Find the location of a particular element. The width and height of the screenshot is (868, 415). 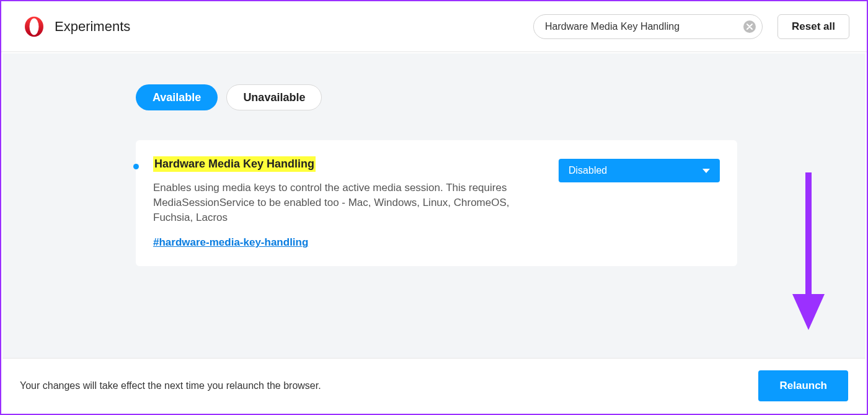

tabs: Available Unavailable is located at coordinates (436, 97).